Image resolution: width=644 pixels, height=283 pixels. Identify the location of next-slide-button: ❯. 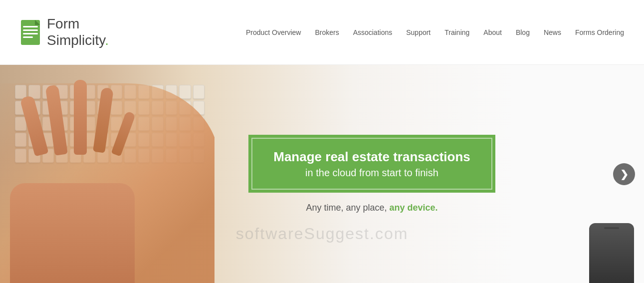
(624, 174).